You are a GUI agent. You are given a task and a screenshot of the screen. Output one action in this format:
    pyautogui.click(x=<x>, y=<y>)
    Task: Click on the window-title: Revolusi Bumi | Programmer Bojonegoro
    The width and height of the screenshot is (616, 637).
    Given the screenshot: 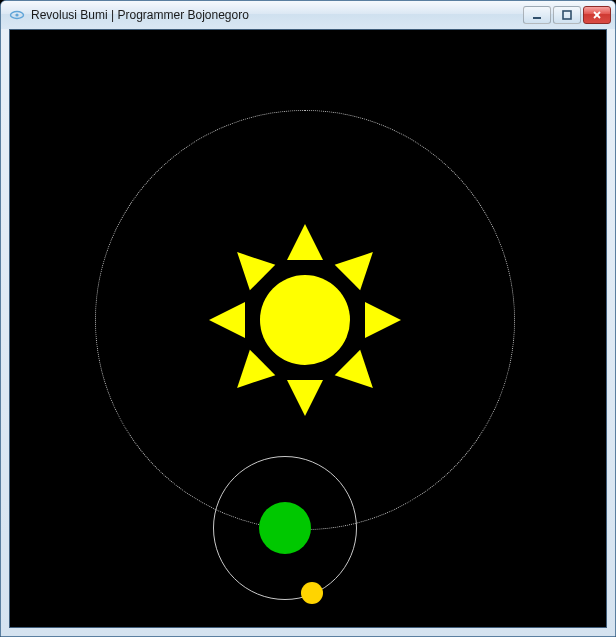 What is the action you would take?
    pyautogui.click(x=277, y=15)
    